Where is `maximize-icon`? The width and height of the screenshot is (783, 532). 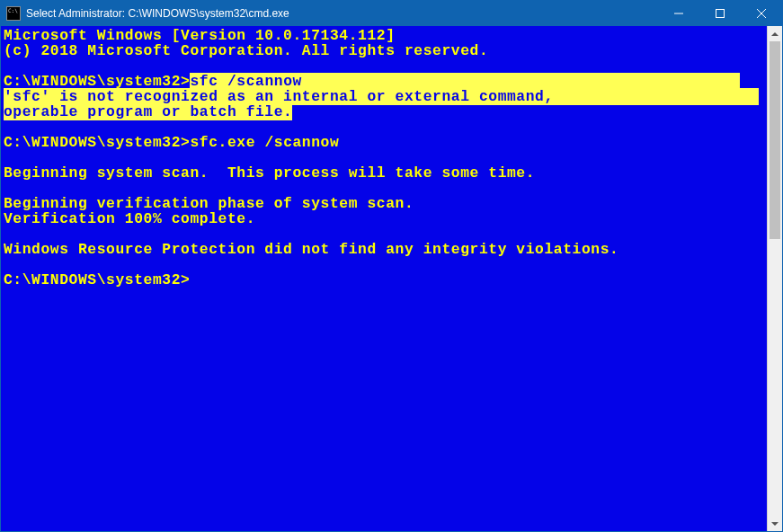
maximize-icon is located at coordinates (720, 13).